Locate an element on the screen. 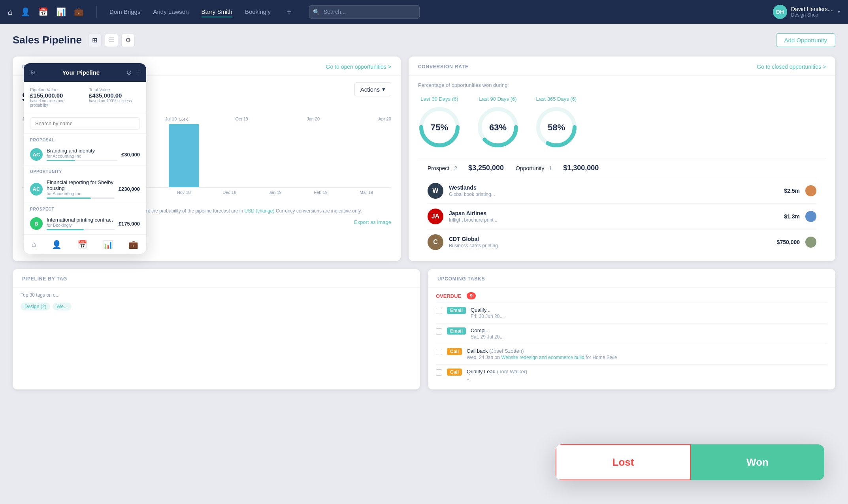 This screenshot has width=848, height=504. nav-tab-barry-smith: Barry Smith is located at coordinates (217, 12).